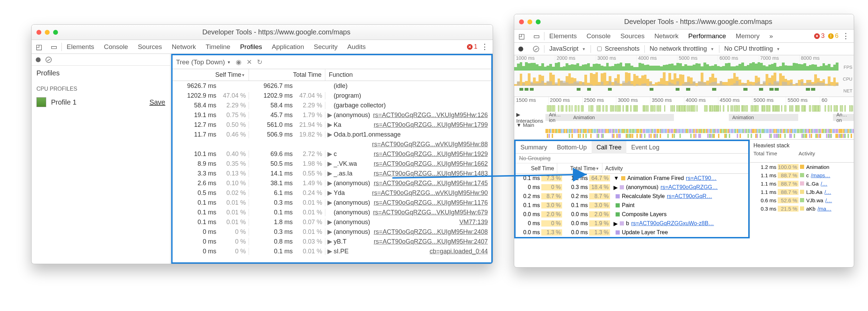 The height and width of the screenshot is (311, 868). I want to click on source-link: rs=ACT90oGqRZGG...KUIgM95Hw:2407, so click(433, 242).